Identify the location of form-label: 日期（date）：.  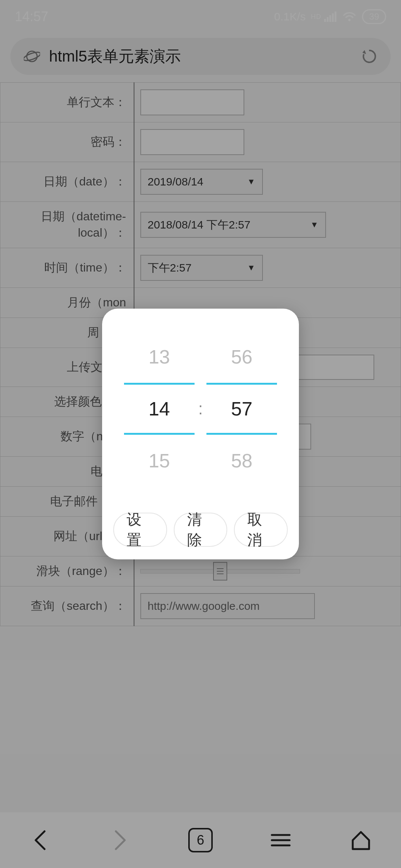
(67, 182).